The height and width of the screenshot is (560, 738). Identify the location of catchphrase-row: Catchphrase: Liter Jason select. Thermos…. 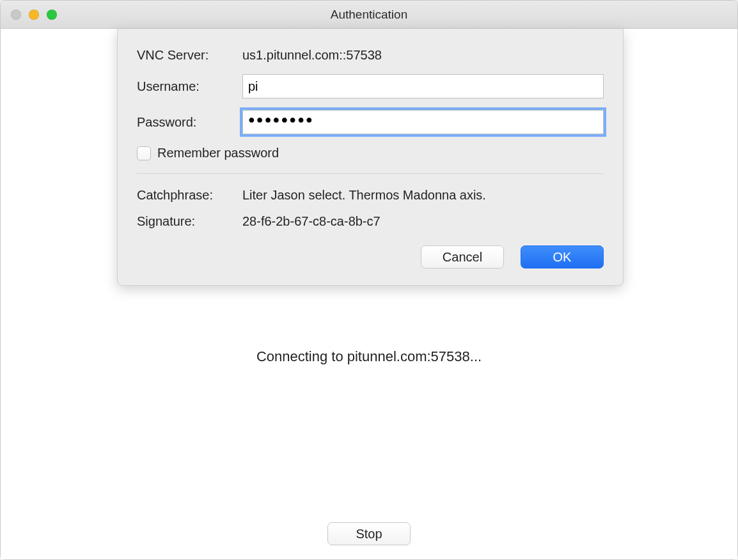
(370, 196).